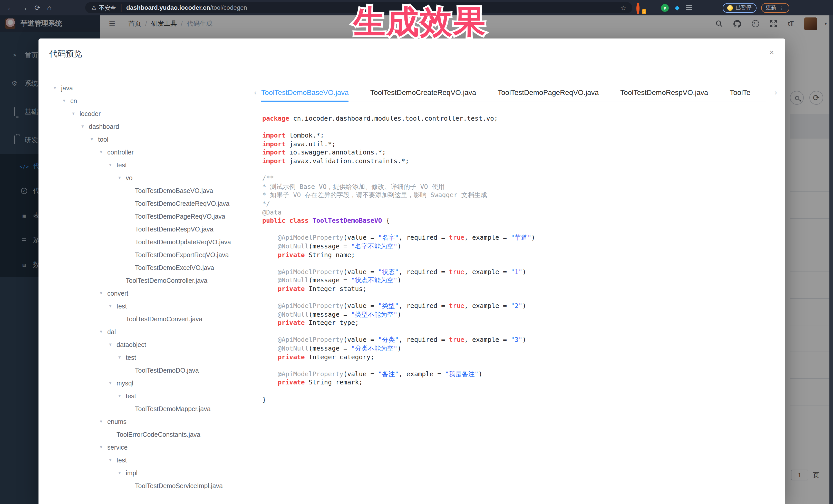  What do you see at coordinates (519, 195) in the screenshot?
I see `code-line: * 如果子 VO 存在差异的字段，请不要添加到这里，影响 Swagger 文档生…` at bounding box center [519, 195].